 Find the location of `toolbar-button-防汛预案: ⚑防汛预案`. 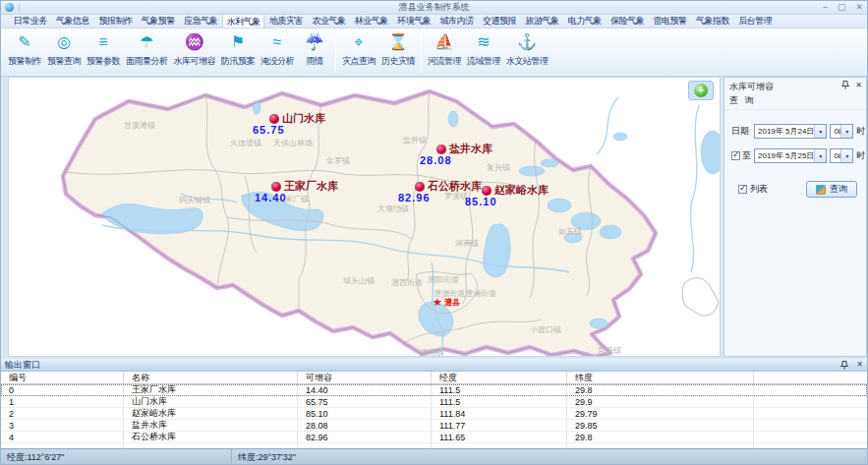

toolbar-button-防汛预案: ⚑防汛预案 is located at coordinates (238, 53).